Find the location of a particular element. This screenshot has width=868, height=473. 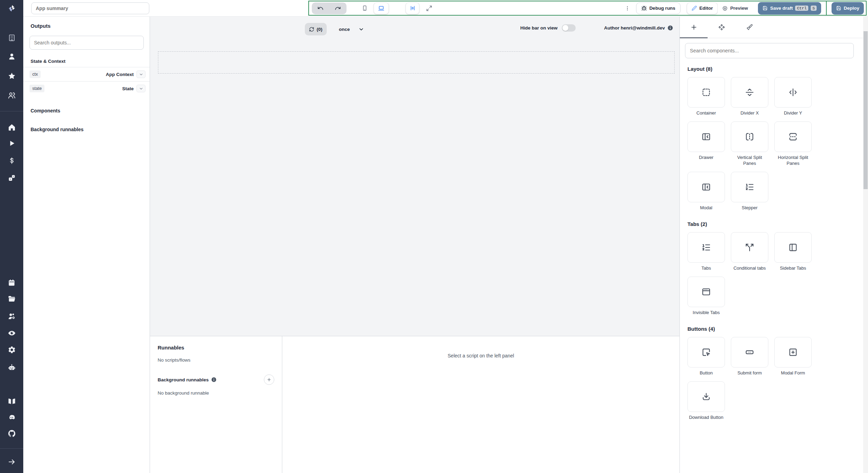

fullscreen-button is located at coordinates (429, 8).